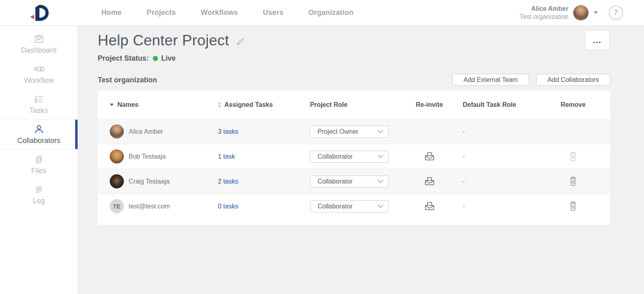 The width and height of the screenshot is (644, 294). What do you see at coordinates (39, 13) in the screenshot?
I see `logo-icon` at bounding box center [39, 13].